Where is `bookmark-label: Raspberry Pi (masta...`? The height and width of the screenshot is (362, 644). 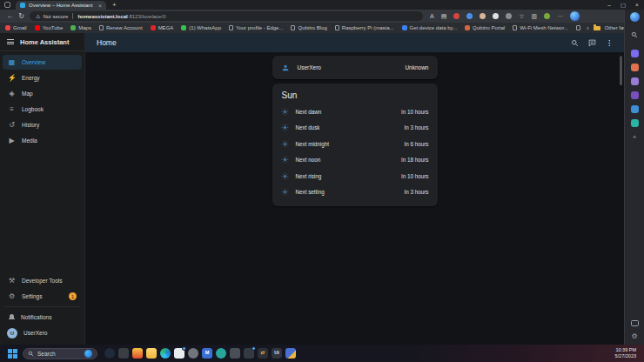
bookmark-label: Raspberry Pi (masta... is located at coordinates (368, 28).